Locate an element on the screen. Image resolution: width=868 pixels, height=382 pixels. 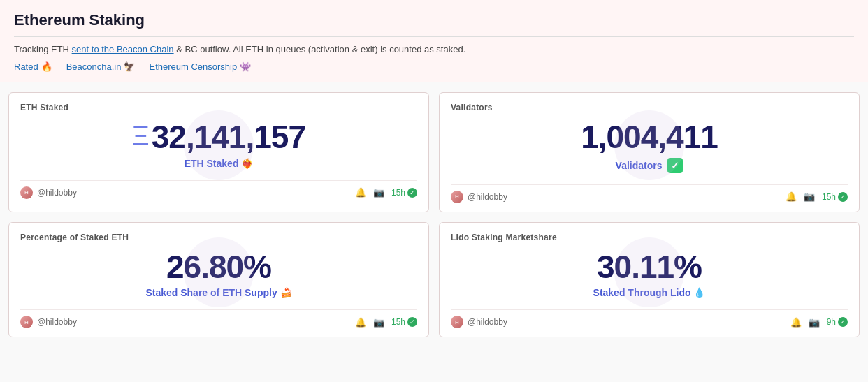
time-badge: 9h ✓ is located at coordinates (837, 322).